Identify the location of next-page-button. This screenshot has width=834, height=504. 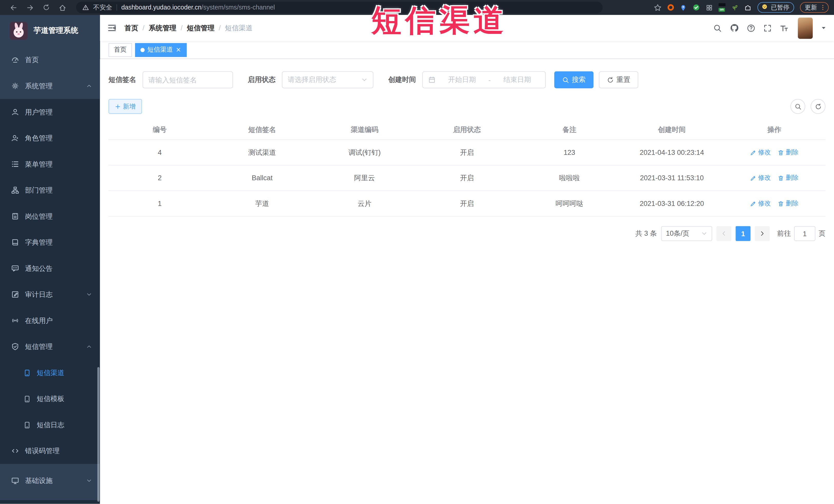
(762, 234).